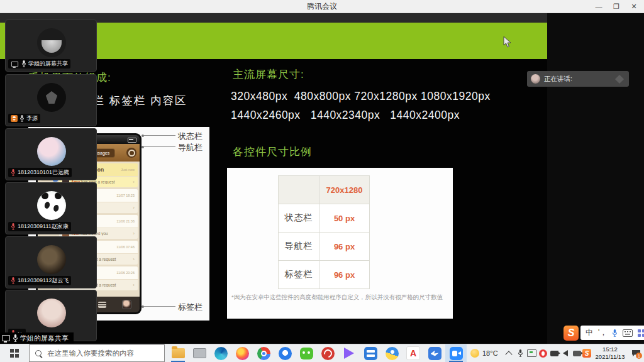 Image resolution: width=644 pixels, height=362 pixels. I want to click on taskbar-search, so click(97, 353).